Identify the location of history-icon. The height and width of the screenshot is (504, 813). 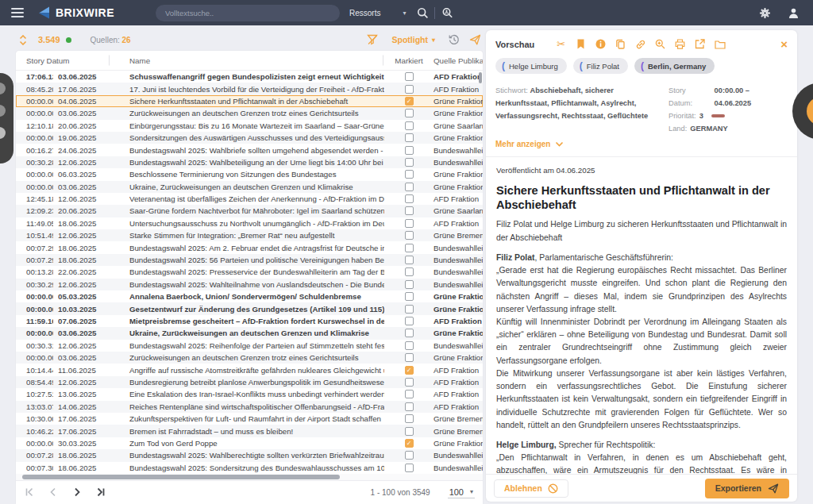
(454, 40).